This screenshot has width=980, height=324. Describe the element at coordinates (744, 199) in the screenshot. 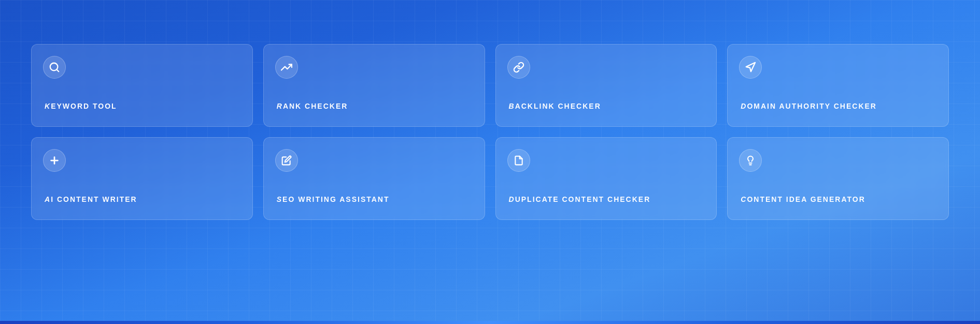

I see `tool-label-first-letter-content-idea-generator: C` at that location.